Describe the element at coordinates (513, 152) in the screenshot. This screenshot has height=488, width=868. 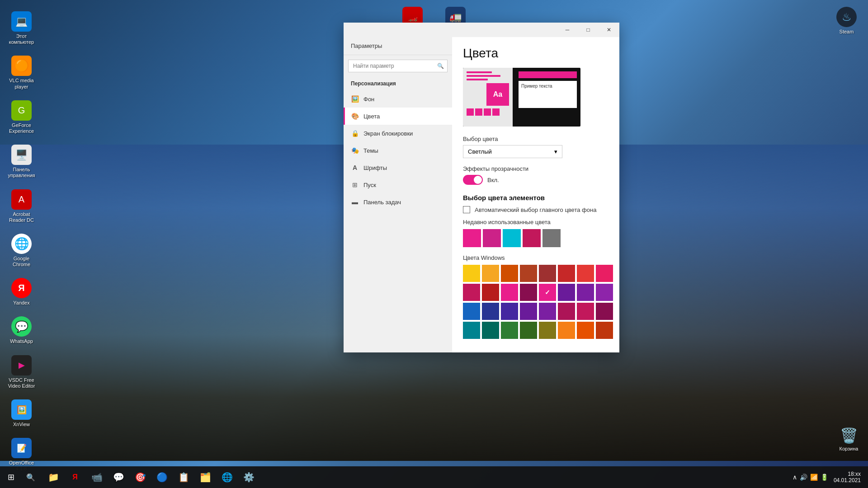
I see `color-choice-dropdown: Светлый ▾` at that location.